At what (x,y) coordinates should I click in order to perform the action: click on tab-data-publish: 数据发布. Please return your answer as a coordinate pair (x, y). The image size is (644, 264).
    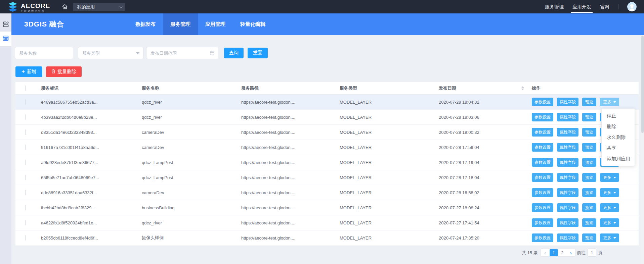
    Looking at the image, I should click on (145, 24).